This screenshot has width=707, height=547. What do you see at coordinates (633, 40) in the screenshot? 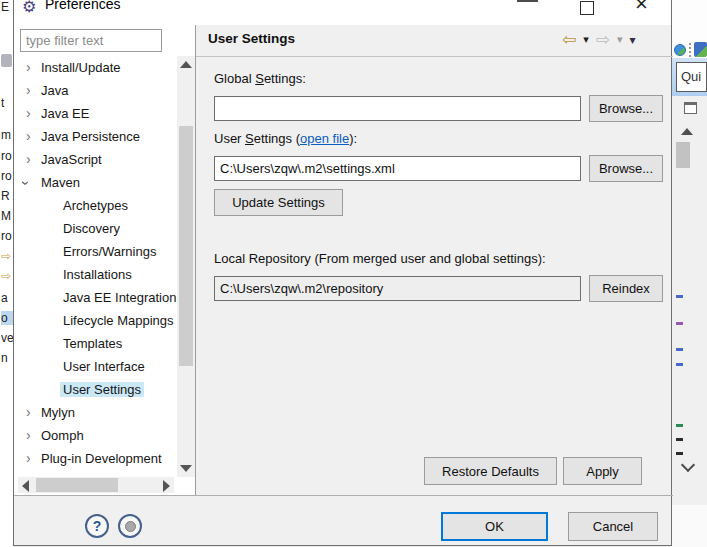
I see `view-menu-caret-icon: ▾` at bounding box center [633, 40].